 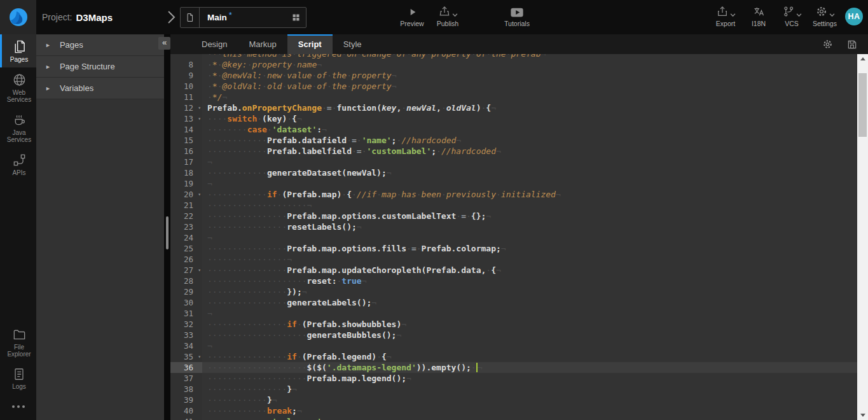 I want to click on code-text: ················if·(Prefab.showbubbles)¬, so click(x=530, y=325).